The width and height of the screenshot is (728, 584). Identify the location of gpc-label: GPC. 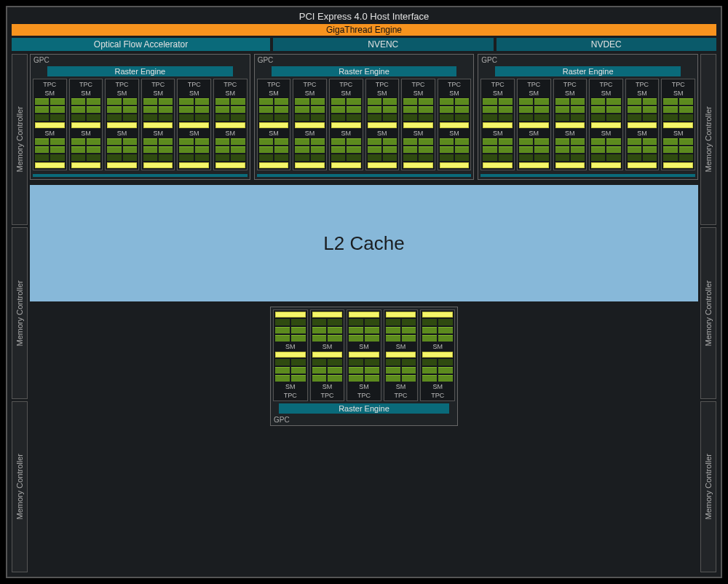
(140, 60).